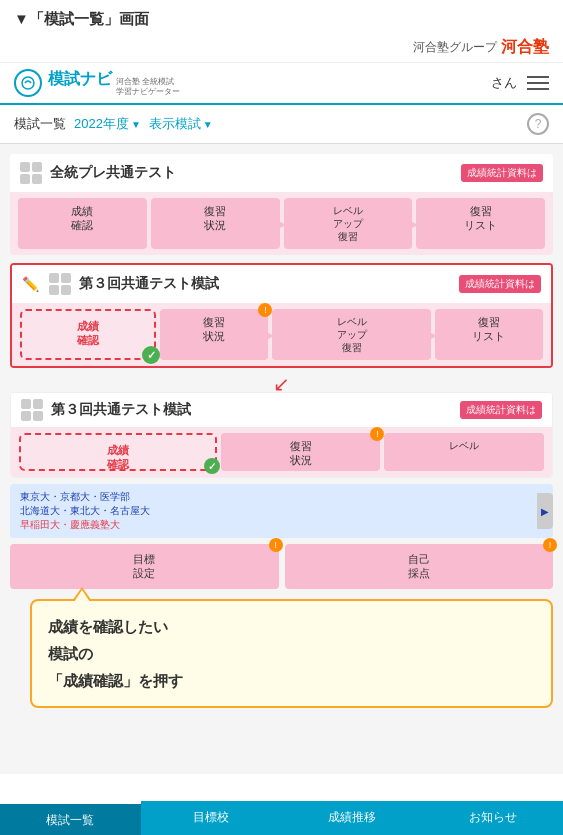 The width and height of the screenshot is (563, 835). I want to click on exam-actions-3: 成績 確認 ✓ 復習 状況 ! レベル, so click(282, 452).